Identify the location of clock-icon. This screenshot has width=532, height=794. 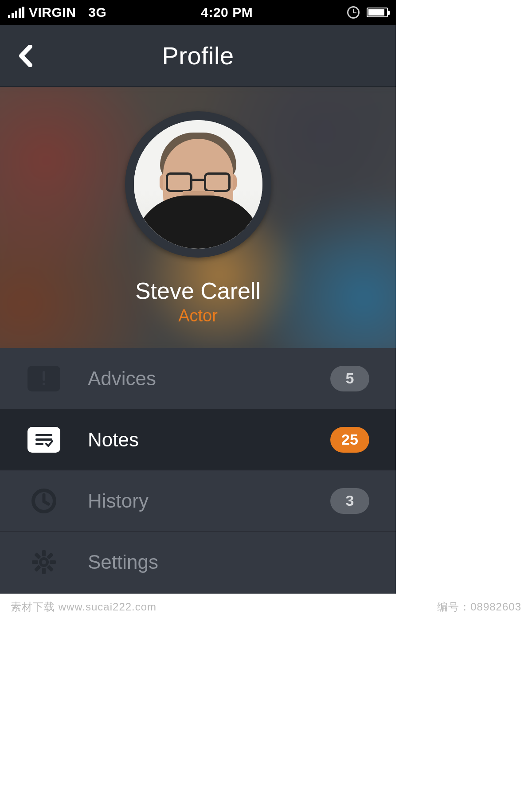
(44, 501).